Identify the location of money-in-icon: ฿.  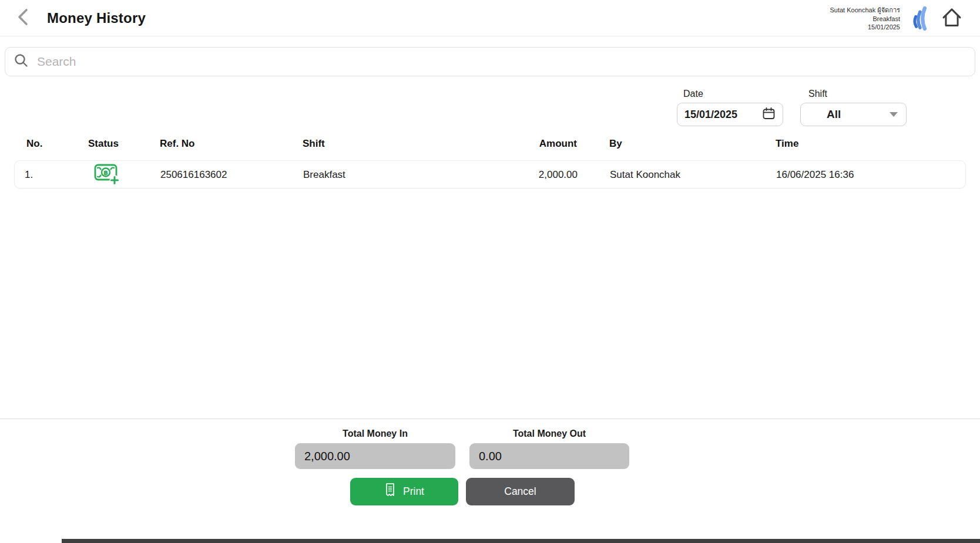
(107, 175).